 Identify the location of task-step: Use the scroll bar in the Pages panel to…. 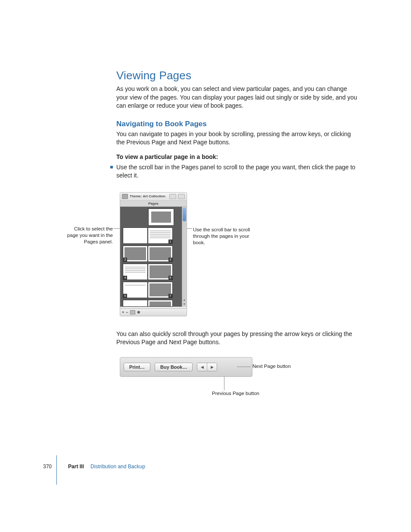
(237, 171).